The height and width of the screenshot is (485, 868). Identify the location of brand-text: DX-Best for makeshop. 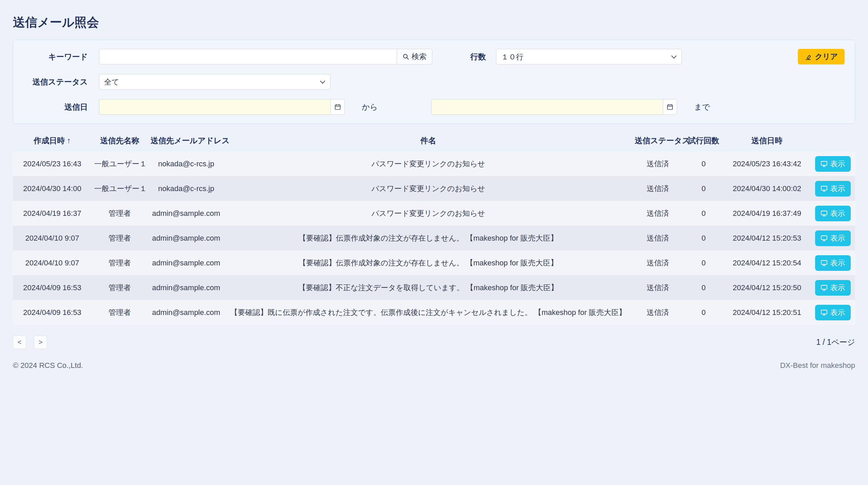
(818, 366).